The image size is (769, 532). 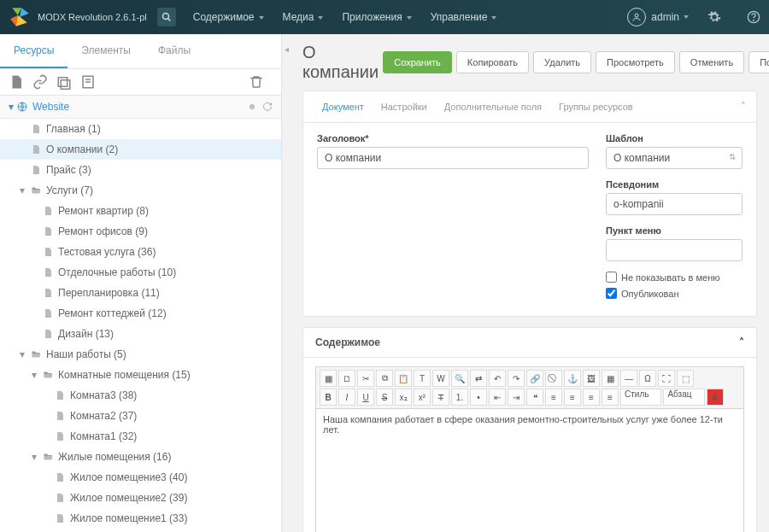 What do you see at coordinates (140, 416) in the screenshot?
I see `tree-item: Комната2 (37)` at bounding box center [140, 416].